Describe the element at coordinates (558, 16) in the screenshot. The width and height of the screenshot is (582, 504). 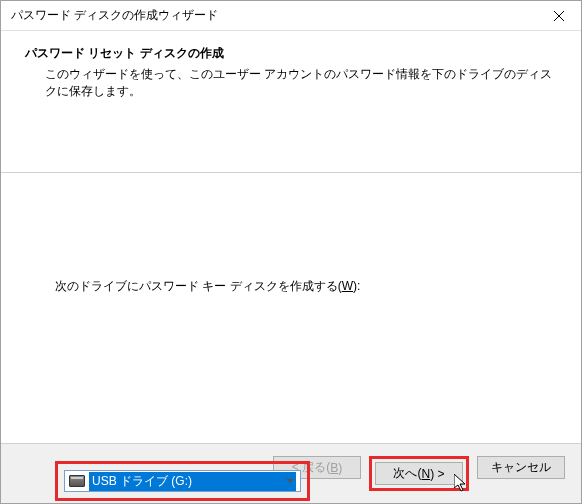
I see `close-button` at that location.